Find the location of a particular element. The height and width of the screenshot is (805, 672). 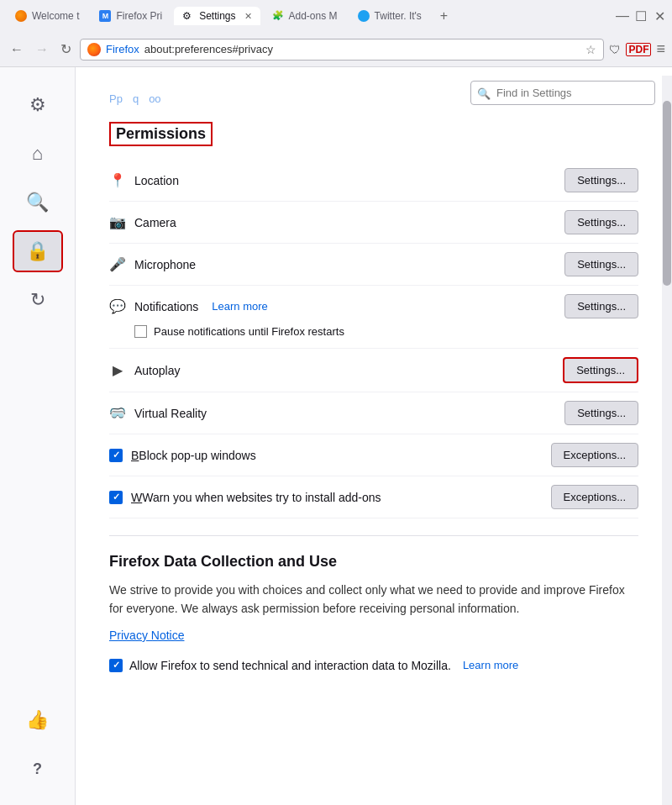

tab-addons: 🧩 Add-ons M is located at coordinates (305, 16).